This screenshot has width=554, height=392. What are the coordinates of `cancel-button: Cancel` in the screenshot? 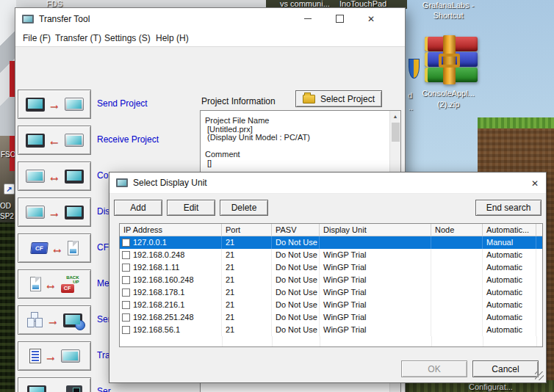 It's located at (506, 369).